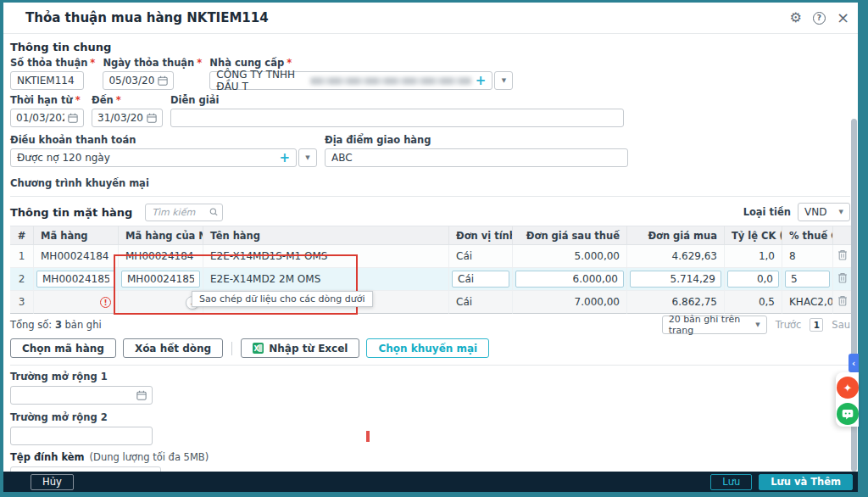 This screenshot has height=497, width=868. Describe the element at coordinates (427, 348) in the screenshot. I see `select-promotion-button: Chọn khuyến mại` at that location.